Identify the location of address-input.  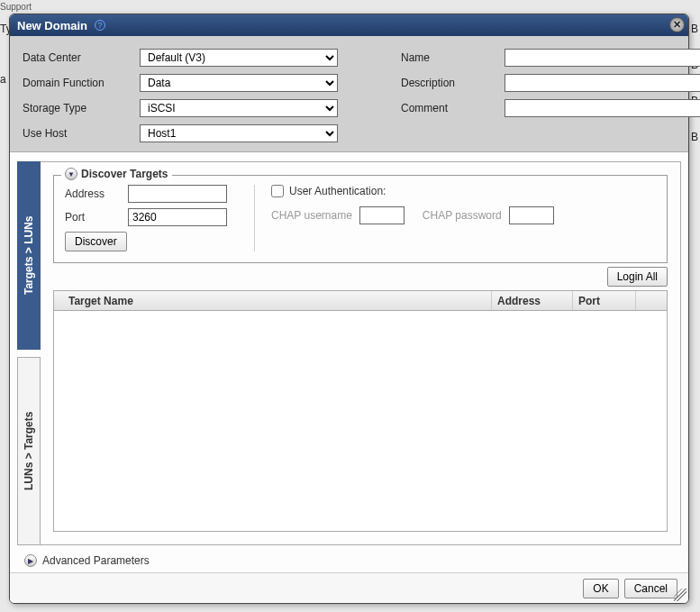
(177, 194).